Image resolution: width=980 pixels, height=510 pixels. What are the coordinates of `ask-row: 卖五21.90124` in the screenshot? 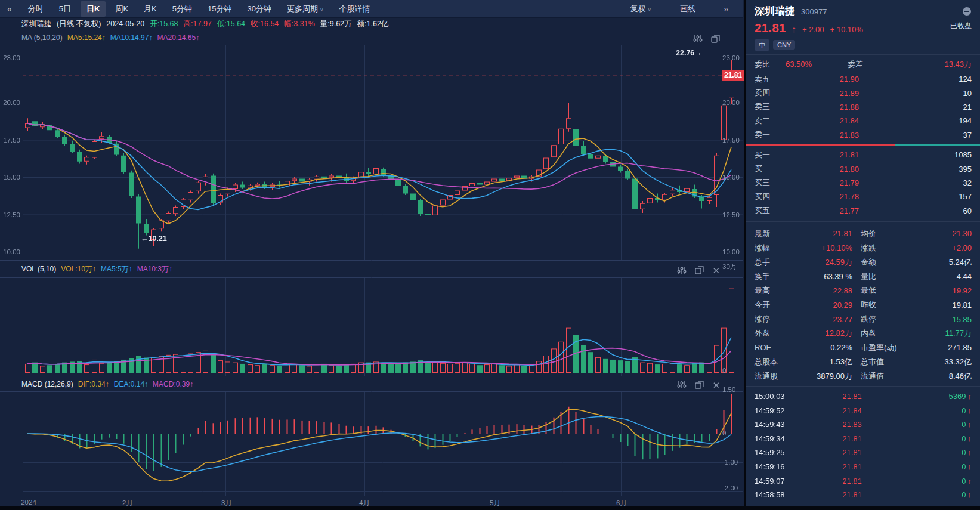 It's located at (863, 79).